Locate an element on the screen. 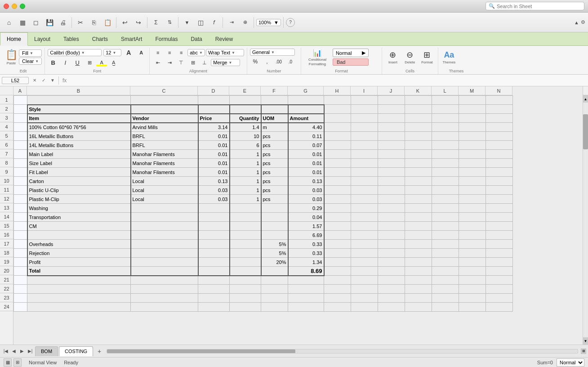 Image resolution: width=588 pixels, height=367 pixels. cell-g10: 0.13 is located at coordinates (306, 181).